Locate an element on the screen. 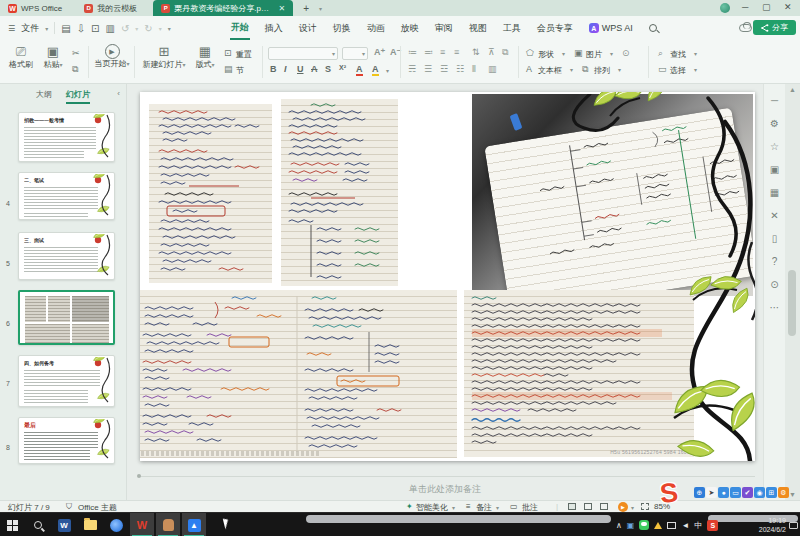  vertical-scrollbar: ▲ ▼ is located at coordinates (792, 292).